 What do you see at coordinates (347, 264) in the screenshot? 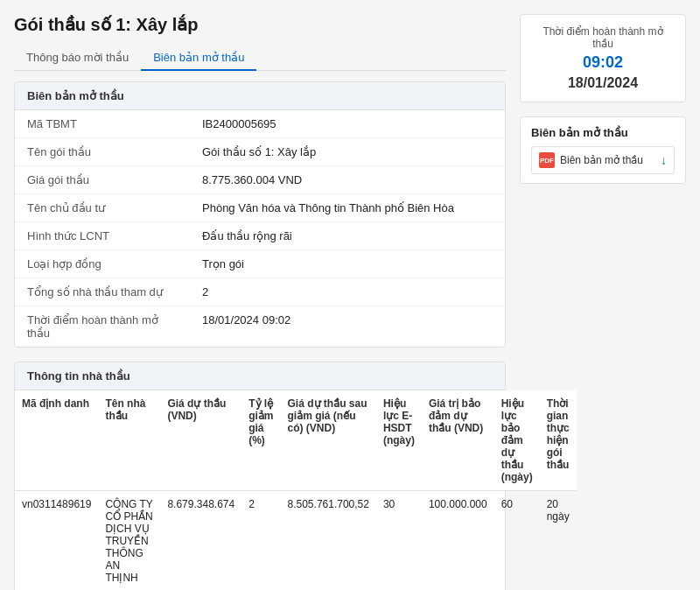
I see `info-value-loai-hop-dong: Trọn gói` at bounding box center [347, 264].